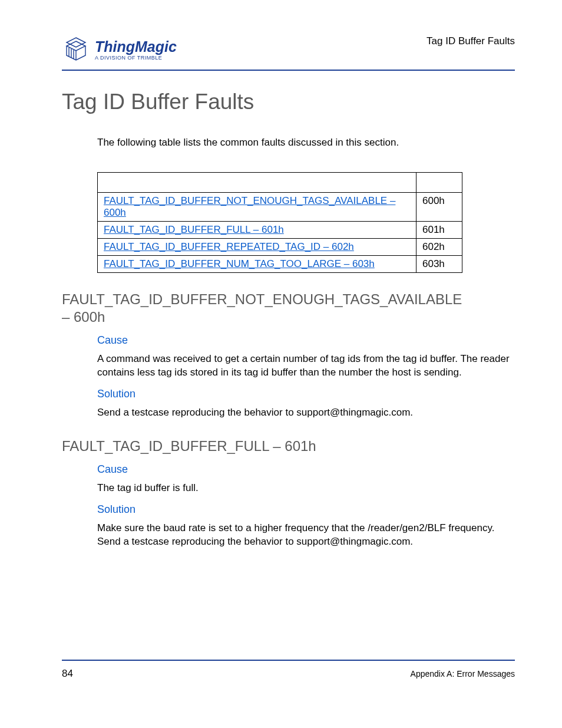 The image size is (562, 728). What do you see at coordinates (239, 264) in the screenshot?
I see `fault-link: FAULT_TAG_ID_BUFFER_NUM_TAG_TOO_LARGE – …` at bounding box center [239, 264].